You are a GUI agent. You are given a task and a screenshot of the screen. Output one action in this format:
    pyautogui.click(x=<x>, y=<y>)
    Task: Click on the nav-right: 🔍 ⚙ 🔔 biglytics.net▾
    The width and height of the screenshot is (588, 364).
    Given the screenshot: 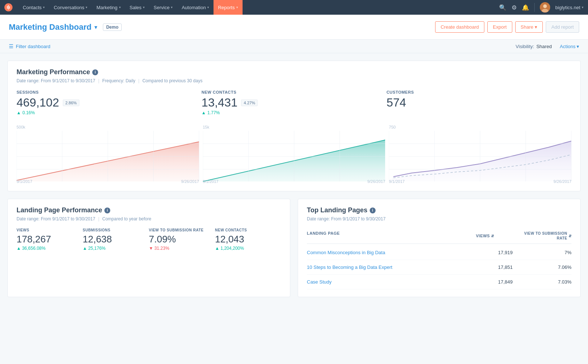 What is the action you would take?
    pyautogui.click(x=541, y=7)
    